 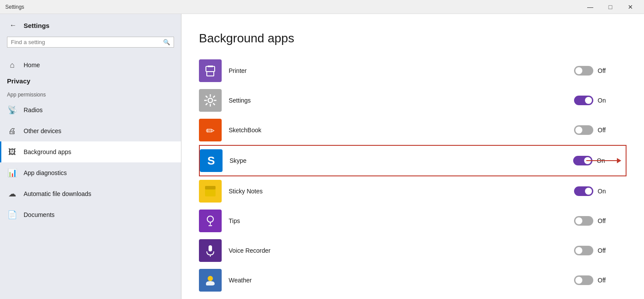 I want to click on app-name-printer: Printer, so click(x=401, y=71).